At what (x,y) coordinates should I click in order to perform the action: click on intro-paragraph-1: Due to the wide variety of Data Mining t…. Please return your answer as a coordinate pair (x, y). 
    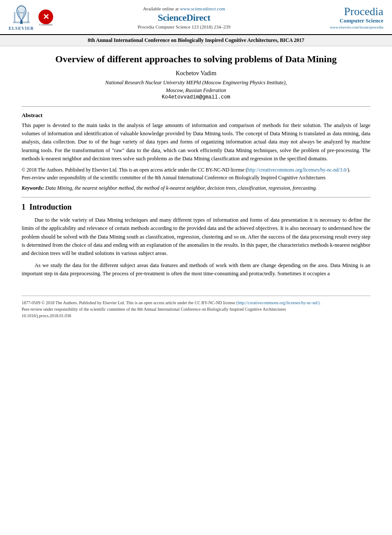
    Looking at the image, I should click on (196, 237).